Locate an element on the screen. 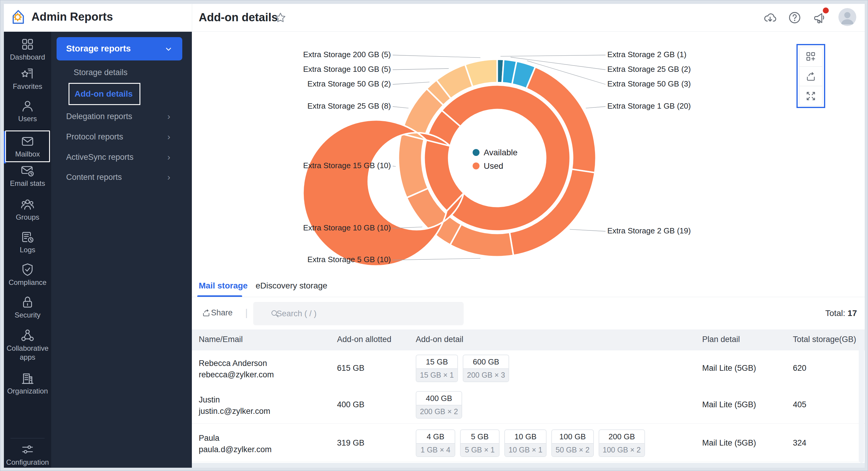  sidebar-item-storage-reports: Storage reports is located at coordinates (119, 49).